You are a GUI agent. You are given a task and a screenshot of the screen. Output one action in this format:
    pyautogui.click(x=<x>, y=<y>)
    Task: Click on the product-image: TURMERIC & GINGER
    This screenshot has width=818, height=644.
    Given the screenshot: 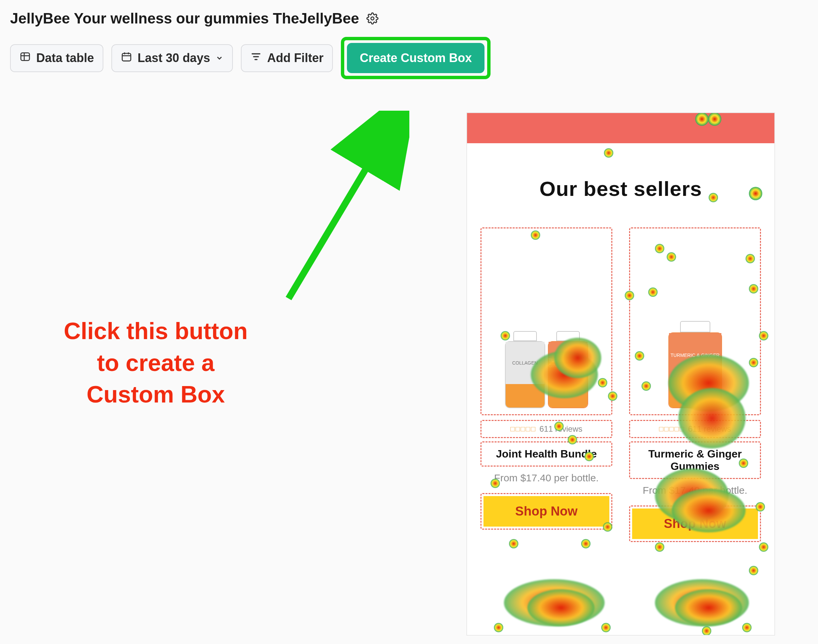 What is the action you would take?
    pyautogui.click(x=695, y=365)
    